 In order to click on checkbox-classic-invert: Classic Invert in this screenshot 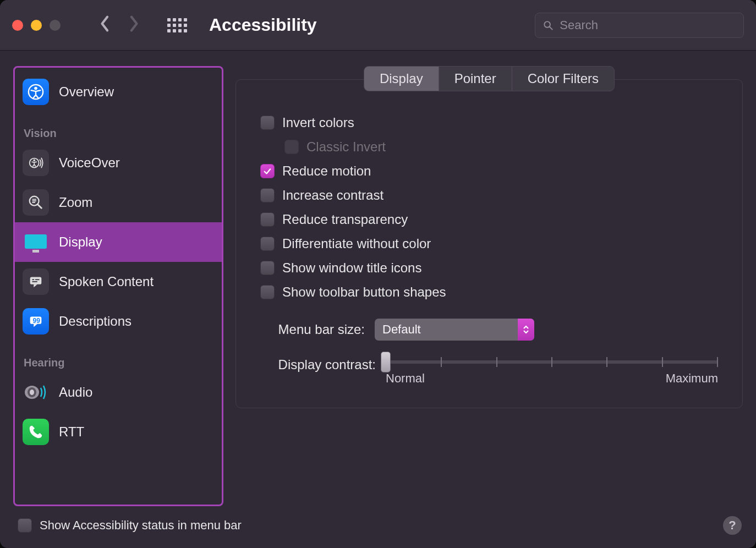, I will do `click(501, 147)`.